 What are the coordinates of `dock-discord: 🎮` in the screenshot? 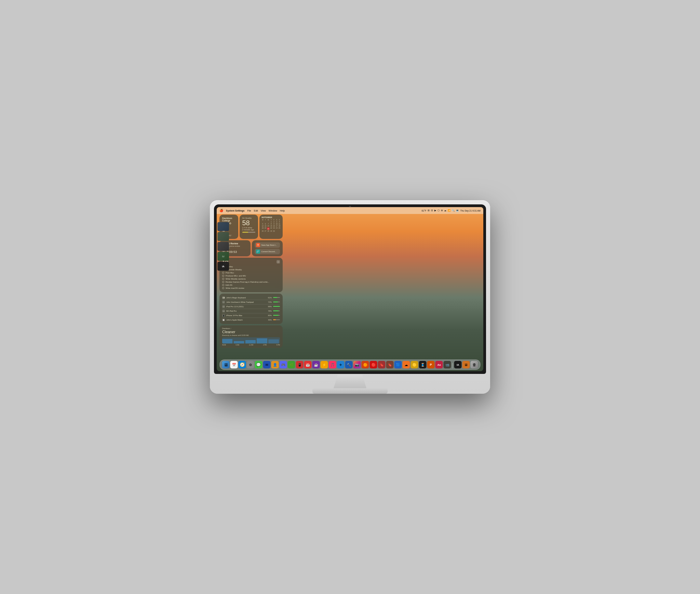 It's located at (283, 365).